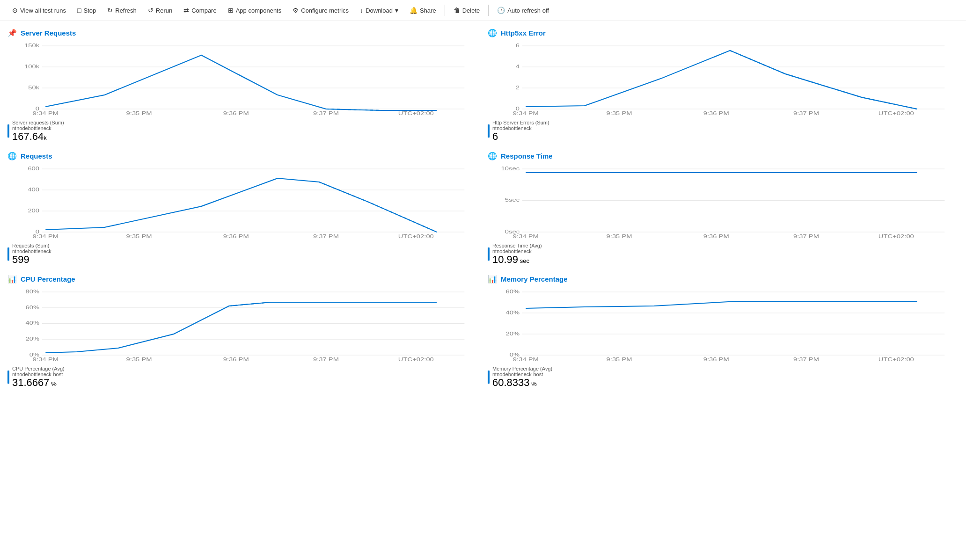 The height and width of the screenshot is (560, 966). I want to click on chart-area-http5xx-error: 64209:34 PM9:35 PM9:36 PM9:37 PMUTC+02:0…, so click(723, 79).